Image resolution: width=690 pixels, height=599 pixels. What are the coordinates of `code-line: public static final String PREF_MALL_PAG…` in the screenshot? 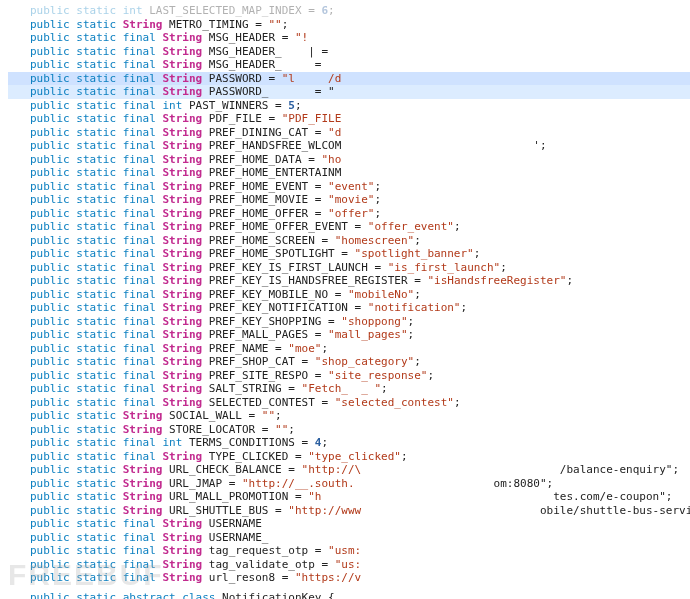 It's located at (349, 335).